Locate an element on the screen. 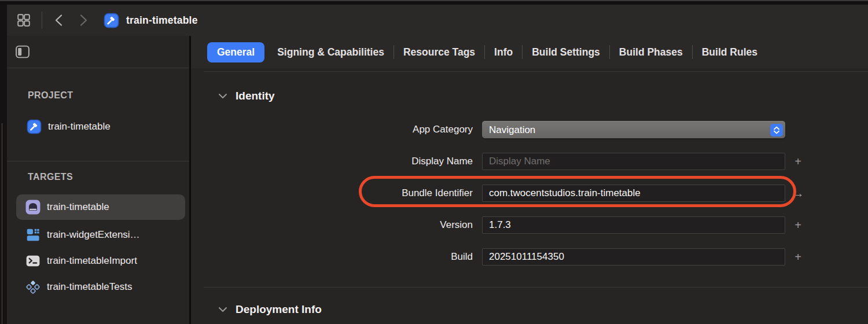 The height and width of the screenshot is (324, 868). background-window-strip is located at coordinates (434, 2).